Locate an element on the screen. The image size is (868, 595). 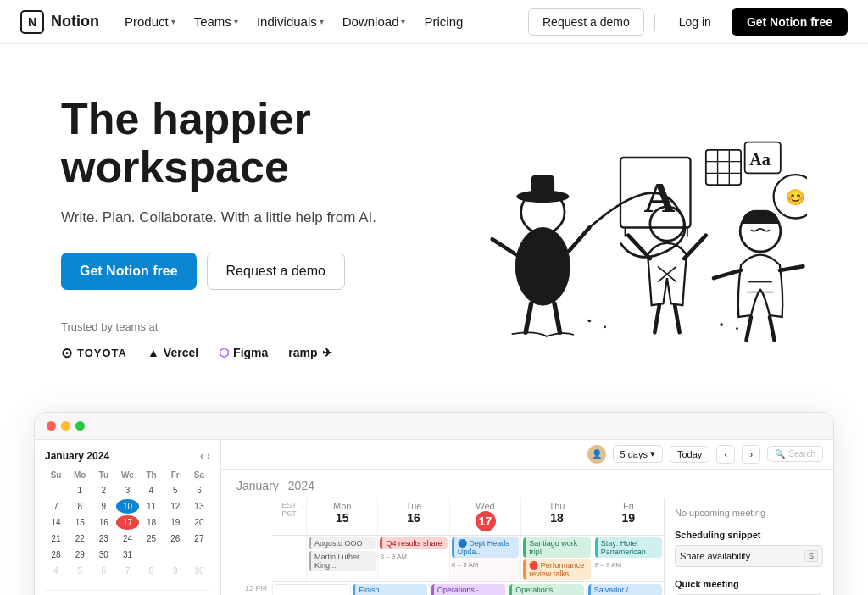
logo: N Notion is located at coordinates (59, 22).